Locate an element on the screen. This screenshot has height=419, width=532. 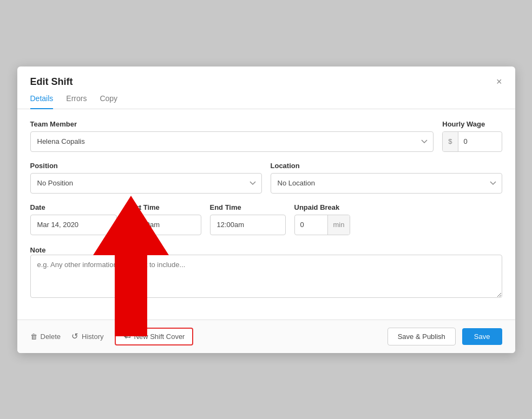
unpaid-break-label: Unpaid Break is located at coordinates (323, 208).